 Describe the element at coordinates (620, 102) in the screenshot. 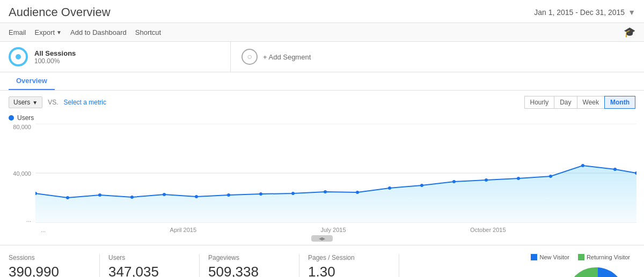

I see `time-btn-month: Month` at that location.